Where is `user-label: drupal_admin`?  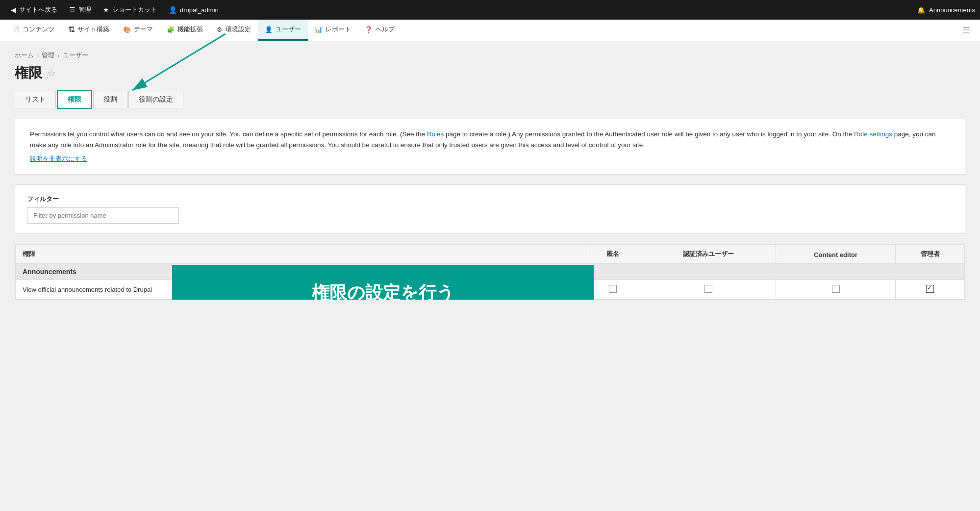
user-label: drupal_admin is located at coordinates (199, 10).